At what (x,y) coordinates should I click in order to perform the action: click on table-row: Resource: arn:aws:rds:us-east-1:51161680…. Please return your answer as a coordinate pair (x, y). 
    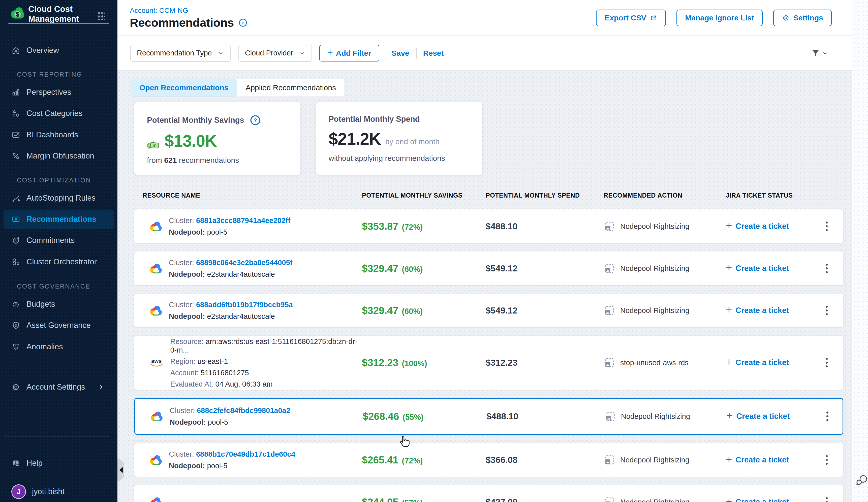
    Looking at the image, I should click on (489, 363).